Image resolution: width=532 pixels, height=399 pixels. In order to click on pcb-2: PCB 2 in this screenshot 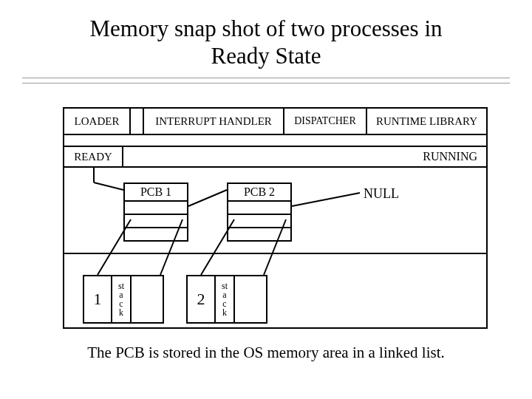, I will do `click(259, 212)`.